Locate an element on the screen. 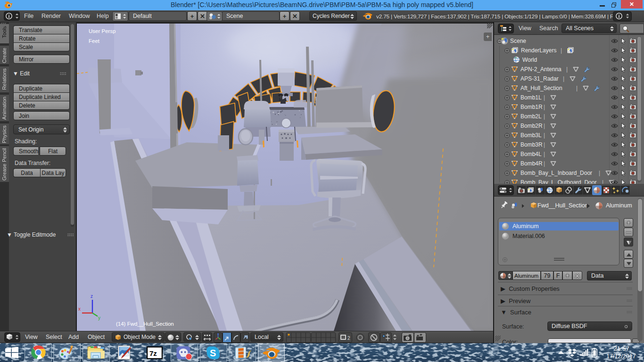 This screenshot has width=644, height=362. svg-text: 7z is located at coordinates (153, 354).